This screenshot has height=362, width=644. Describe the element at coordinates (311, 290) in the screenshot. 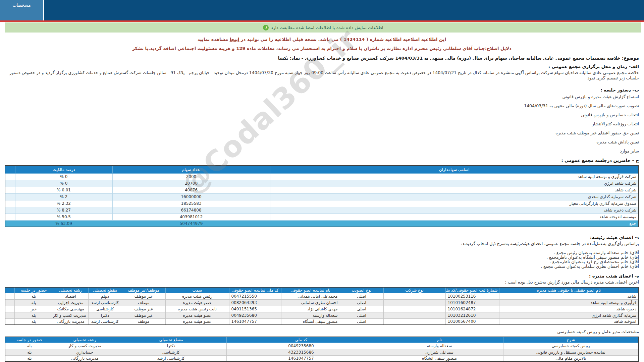

I see `column-header: نام نماینده عضو حقوقی` at that location.